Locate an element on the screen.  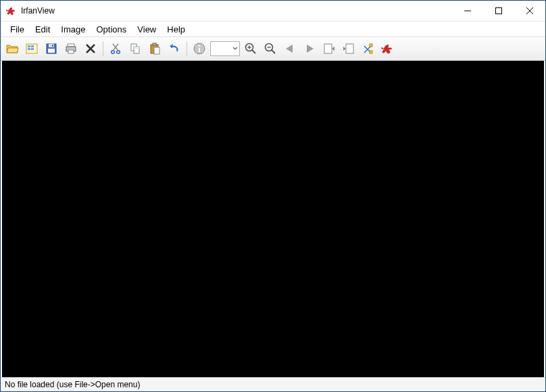
thumbnails-button is located at coordinates (32, 49).